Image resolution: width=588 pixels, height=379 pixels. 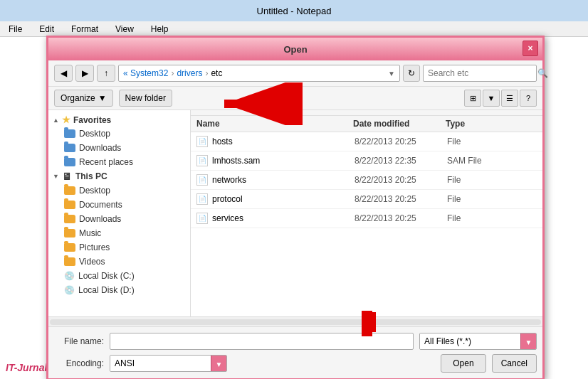 What do you see at coordinates (283, 218) in the screenshot?
I see `services-file-name: services` at bounding box center [283, 218].